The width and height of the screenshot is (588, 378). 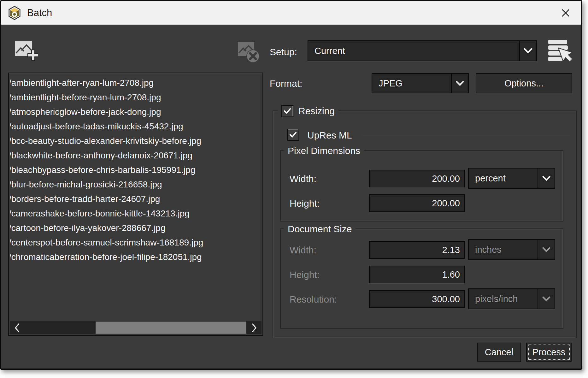 What do you see at coordinates (524, 83) in the screenshot?
I see `options-button: Options...` at bounding box center [524, 83].